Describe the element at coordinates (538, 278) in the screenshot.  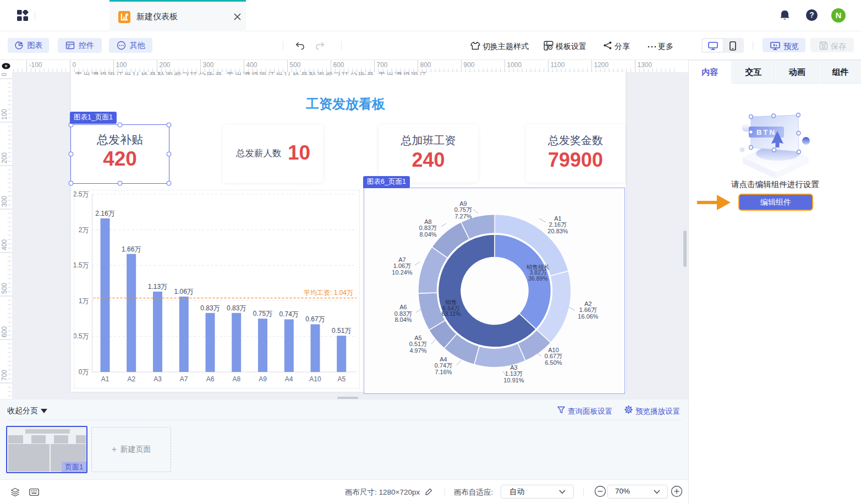
I see `svg-text: 36.89%` at that location.